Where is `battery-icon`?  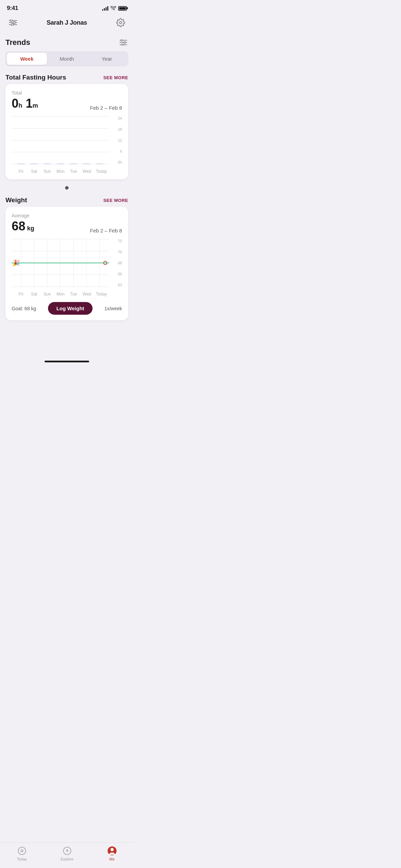
battery-icon is located at coordinates (123, 8).